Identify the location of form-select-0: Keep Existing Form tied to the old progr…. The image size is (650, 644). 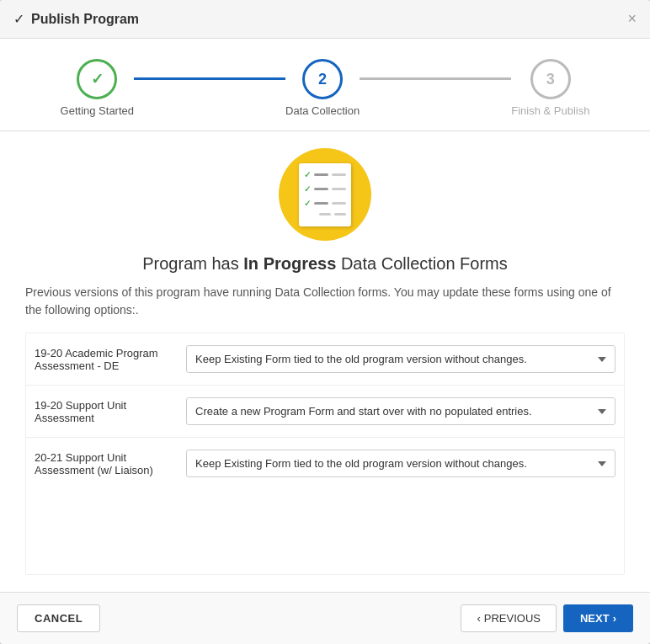
(401, 359).